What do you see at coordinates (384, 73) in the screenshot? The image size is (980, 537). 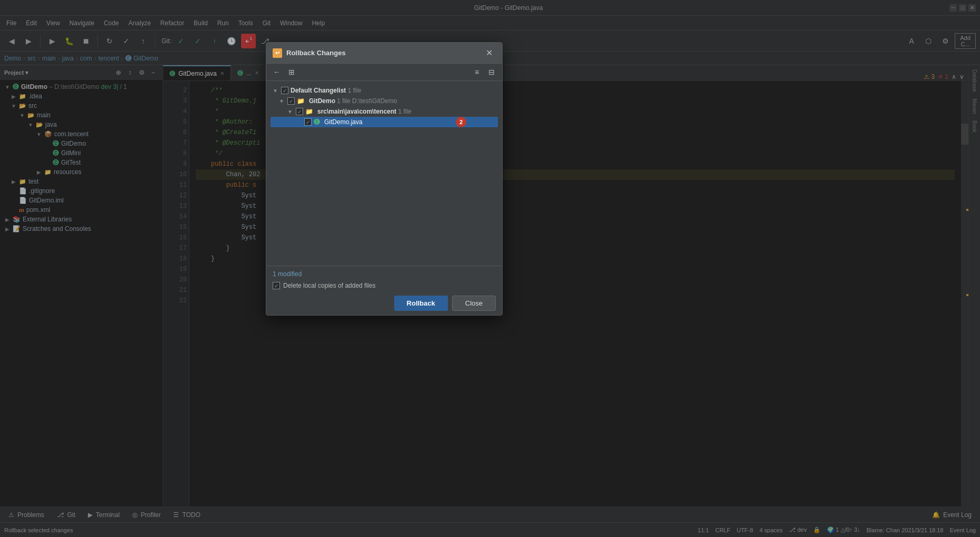 I see `dialog-toolbar: ← ⊞ ≡ ⊟` at bounding box center [384, 73].